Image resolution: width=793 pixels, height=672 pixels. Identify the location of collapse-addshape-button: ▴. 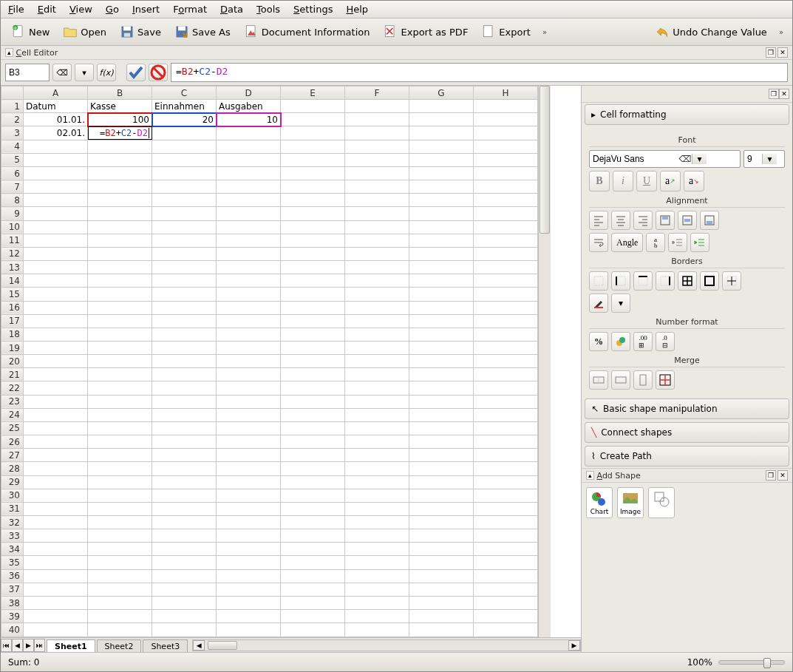
(590, 475).